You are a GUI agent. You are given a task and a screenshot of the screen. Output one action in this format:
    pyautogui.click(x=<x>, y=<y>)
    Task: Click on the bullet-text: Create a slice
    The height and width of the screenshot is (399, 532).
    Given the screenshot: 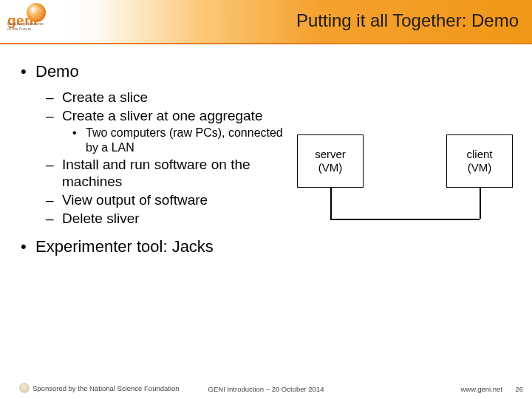 What is the action you would take?
    pyautogui.click(x=105, y=98)
    